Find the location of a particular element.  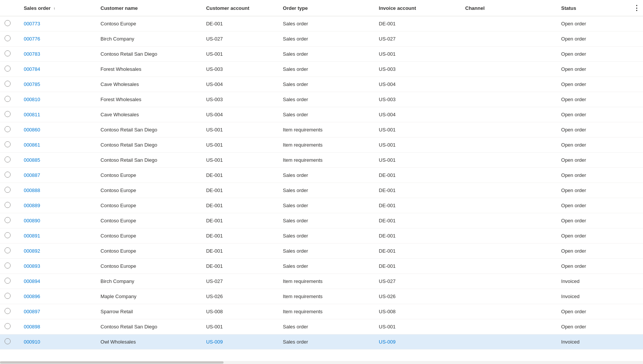

invoice-account-link: US-009 is located at coordinates (387, 342).